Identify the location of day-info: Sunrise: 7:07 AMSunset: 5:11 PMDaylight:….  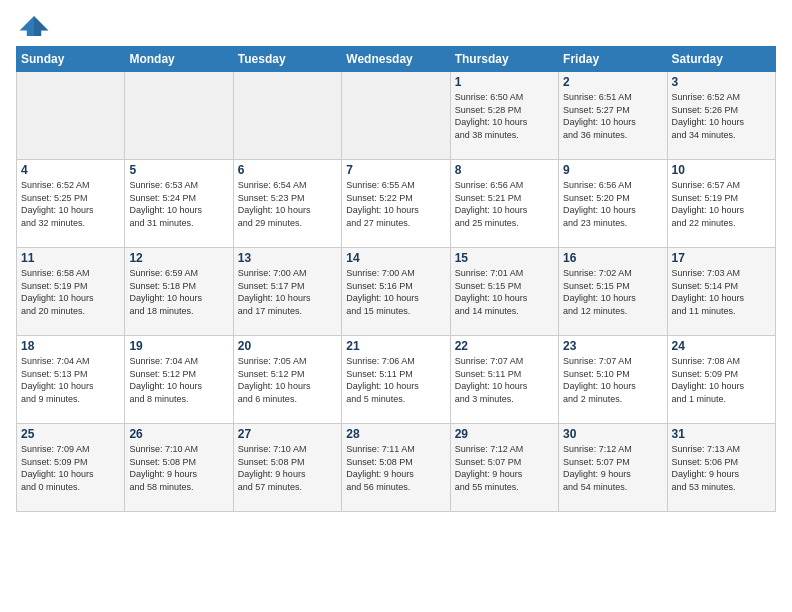
(504, 380).